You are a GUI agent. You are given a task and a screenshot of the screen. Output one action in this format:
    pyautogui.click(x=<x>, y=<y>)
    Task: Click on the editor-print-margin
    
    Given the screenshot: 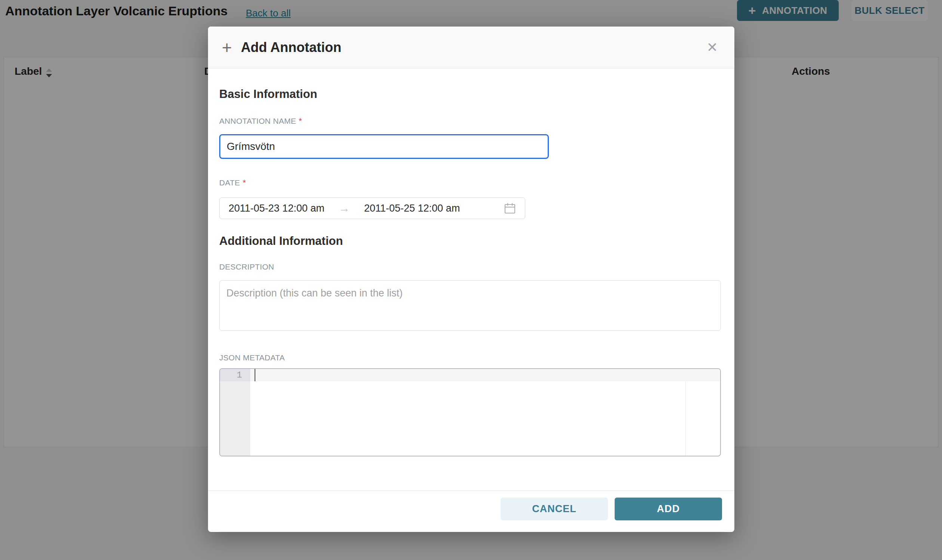 What is the action you would take?
    pyautogui.click(x=686, y=418)
    